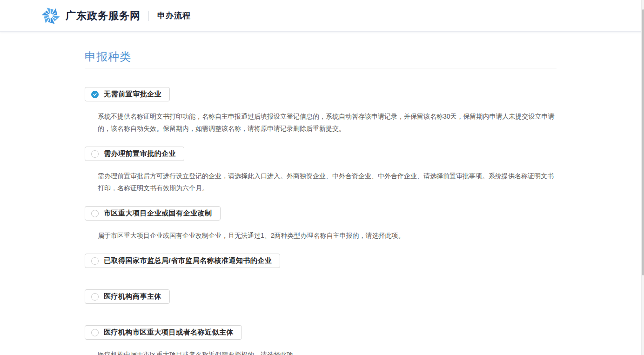  I want to click on scrollbar, so click(643, 178).